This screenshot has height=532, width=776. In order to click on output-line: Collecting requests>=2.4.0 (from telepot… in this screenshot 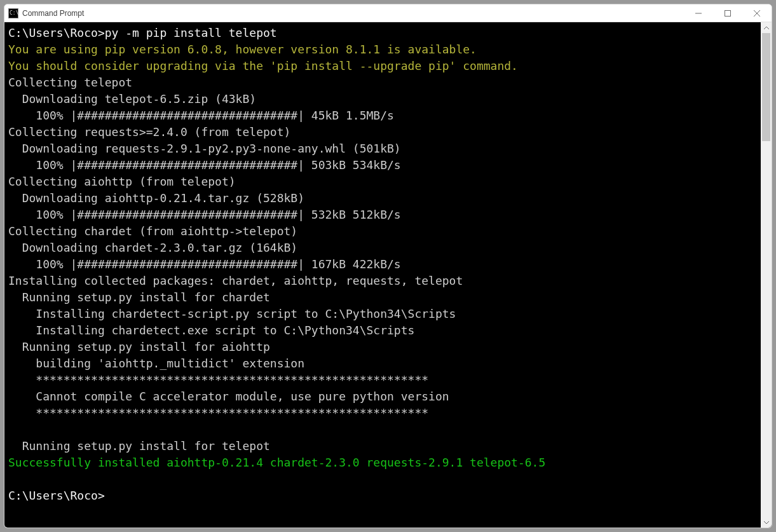, I will do `click(149, 132)`.